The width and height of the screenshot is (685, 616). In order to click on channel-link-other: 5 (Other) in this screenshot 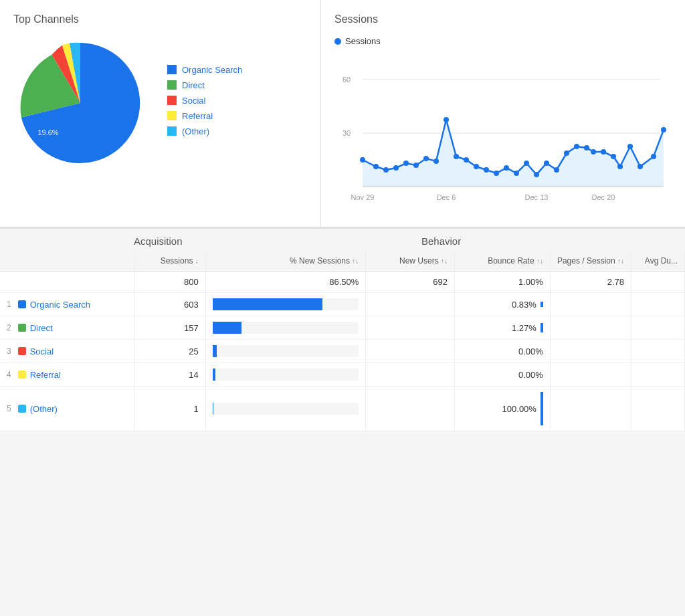, I will do `click(67, 409)`.